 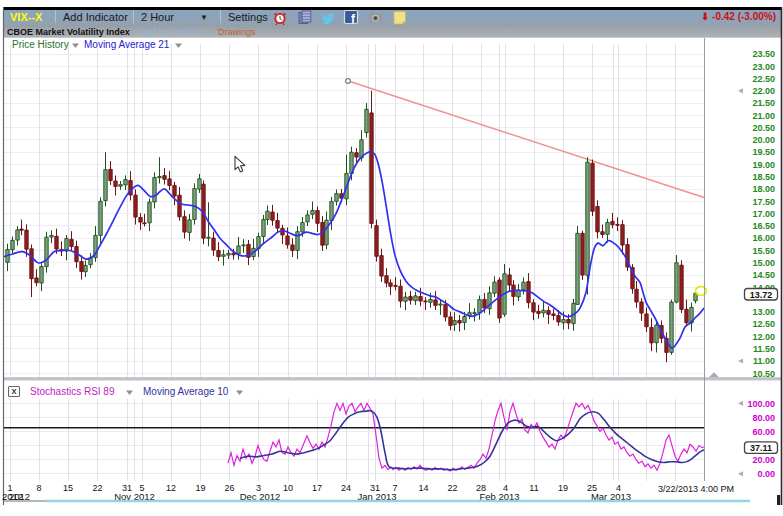 What do you see at coordinates (764, 324) in the screenshot?
I see `svg-text: 12.50` at bounding box center [764, 324].